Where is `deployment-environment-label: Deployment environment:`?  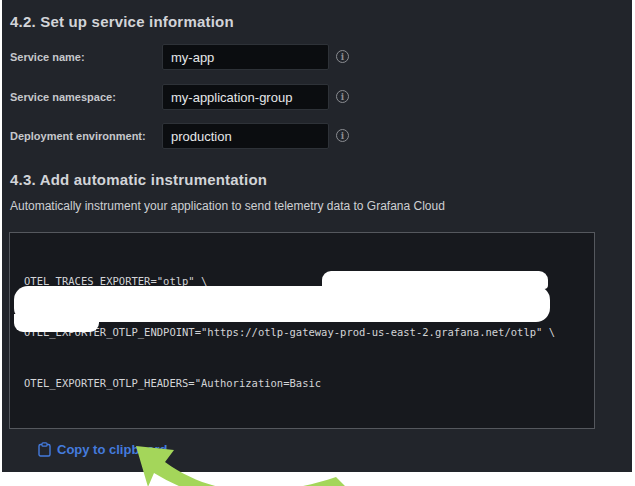
deployment-environment-label: Deployment environment: is located at coordinates (85, 136).